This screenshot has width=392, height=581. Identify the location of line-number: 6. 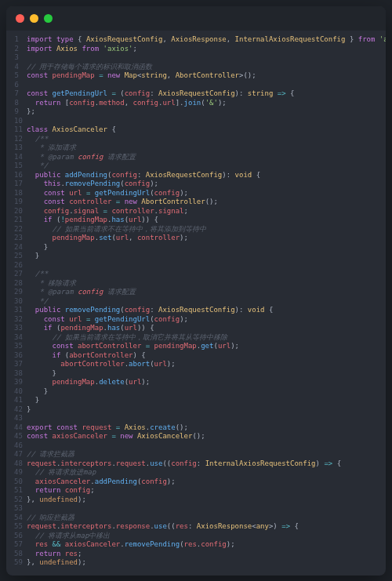
(16, 85).